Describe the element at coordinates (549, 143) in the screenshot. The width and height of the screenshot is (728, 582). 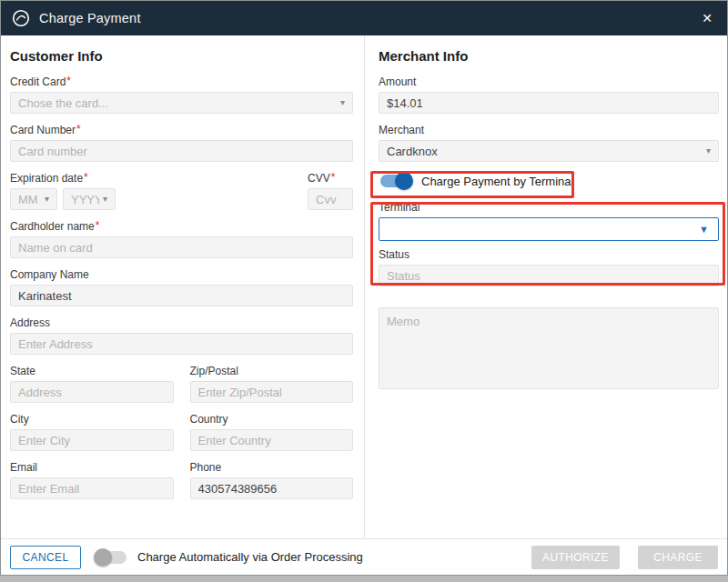
I see `merchant-field: Merchant Cardknox ▾` at that location.